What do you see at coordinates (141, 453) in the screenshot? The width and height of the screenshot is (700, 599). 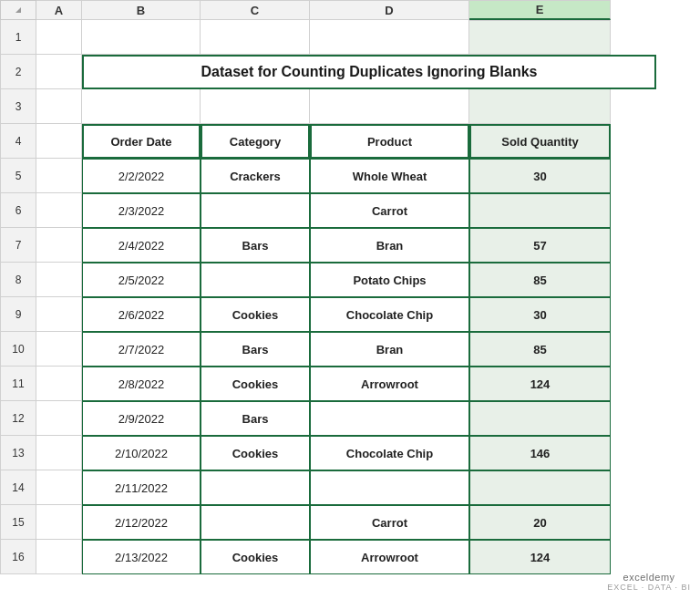 I see `cell-date-13: 2/10/2022` at bounding box center [141, 453].